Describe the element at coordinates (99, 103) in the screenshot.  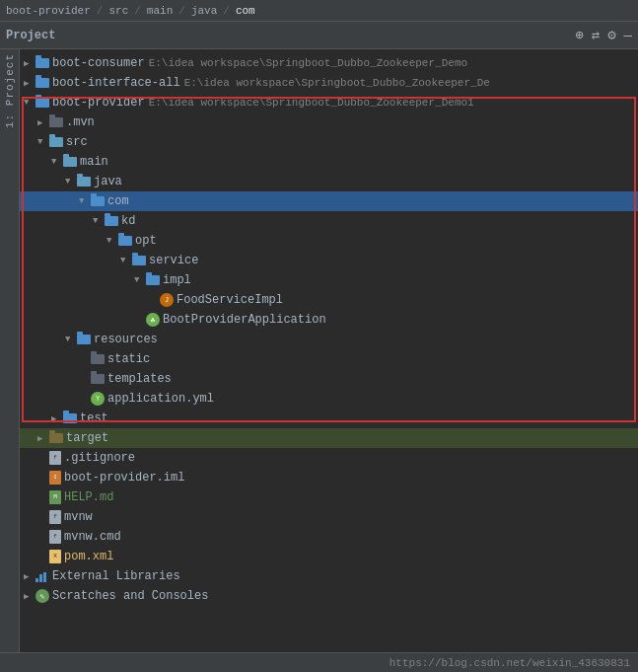
I see `label-boot-provider: boot-provider` at that location.